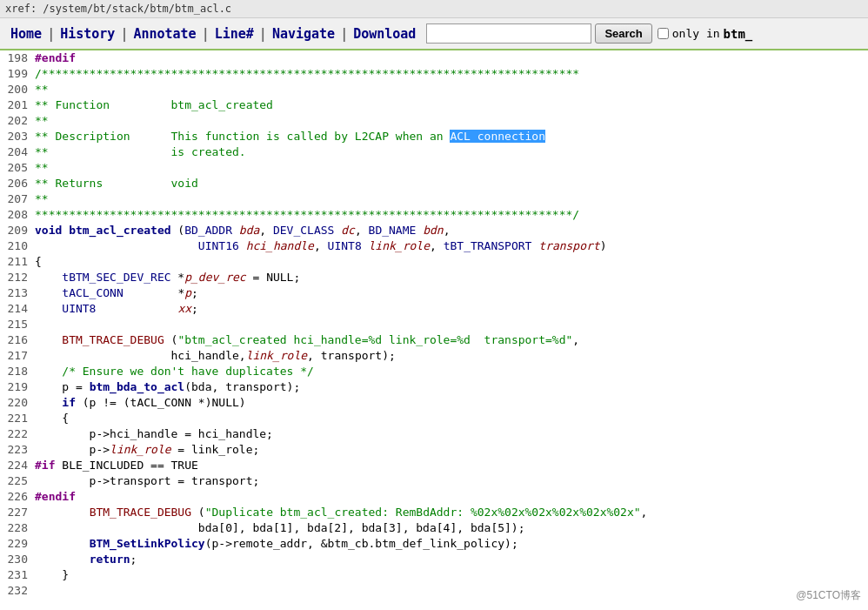 Image resolution: width=868 pixels, height=610 pixels. Describe the element at coordinates (434, 262) in the screenshot. I see `table-row: 211 {` at that location.